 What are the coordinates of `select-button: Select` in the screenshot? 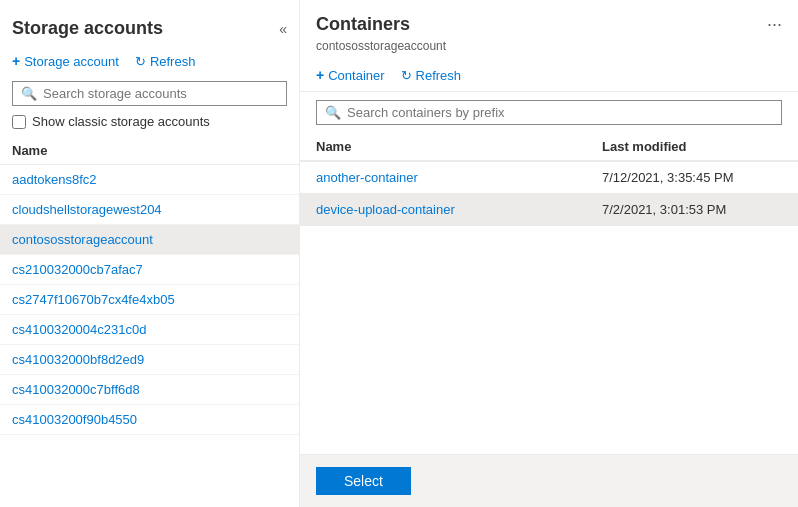 It's located at (364, 481).